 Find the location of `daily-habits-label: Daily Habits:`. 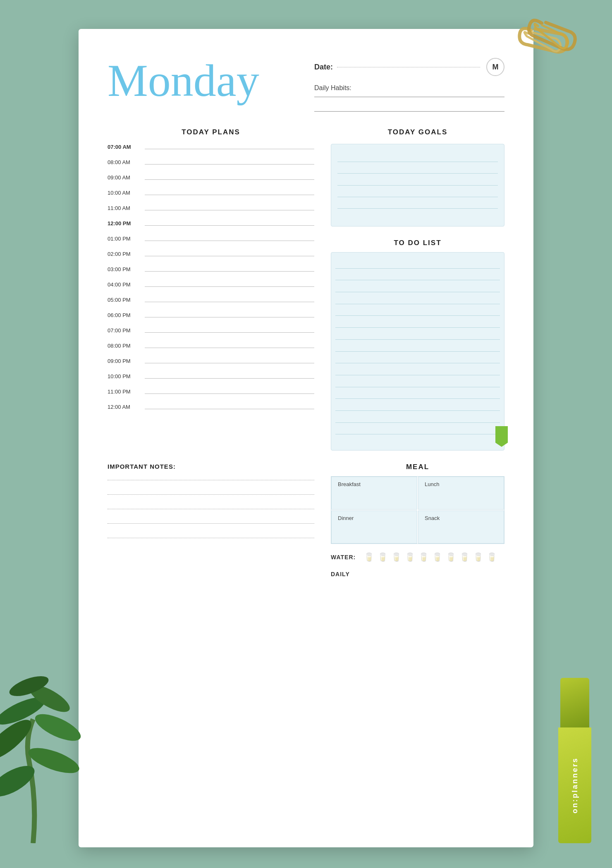

daily-habits-label: Daily Habits: is located at coordinates (409, 88).